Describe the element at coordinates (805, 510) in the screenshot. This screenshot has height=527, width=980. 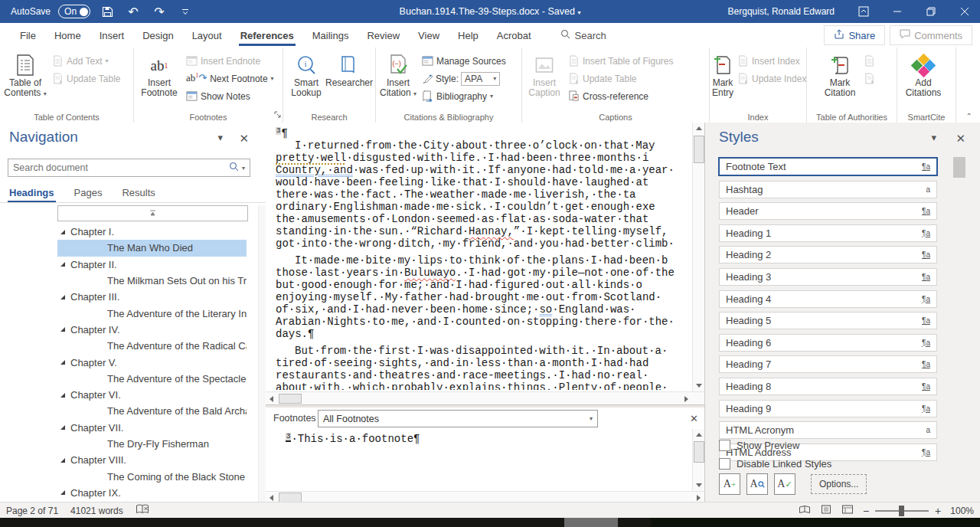
I see `read-mode-icon` at that location.